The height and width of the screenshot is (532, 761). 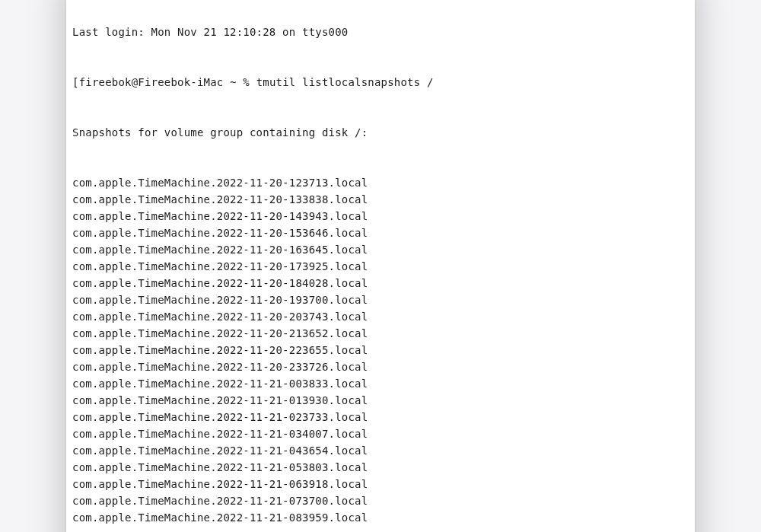 I want to click on prompt-open-bracket: [, so click(x=76, y=82).